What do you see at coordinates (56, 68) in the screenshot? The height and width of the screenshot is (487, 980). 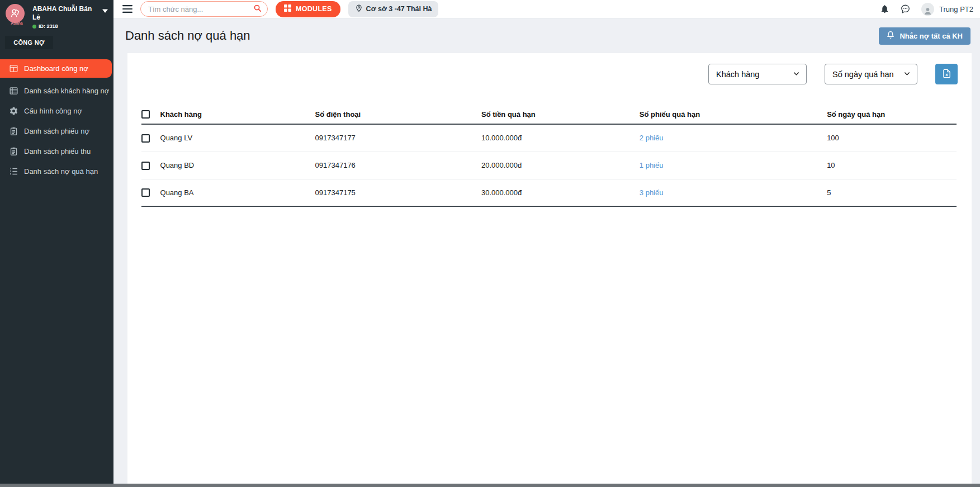 I see `sidebar-item-dashboard: Dashboard công nợ` at bounding box center [56, 68].